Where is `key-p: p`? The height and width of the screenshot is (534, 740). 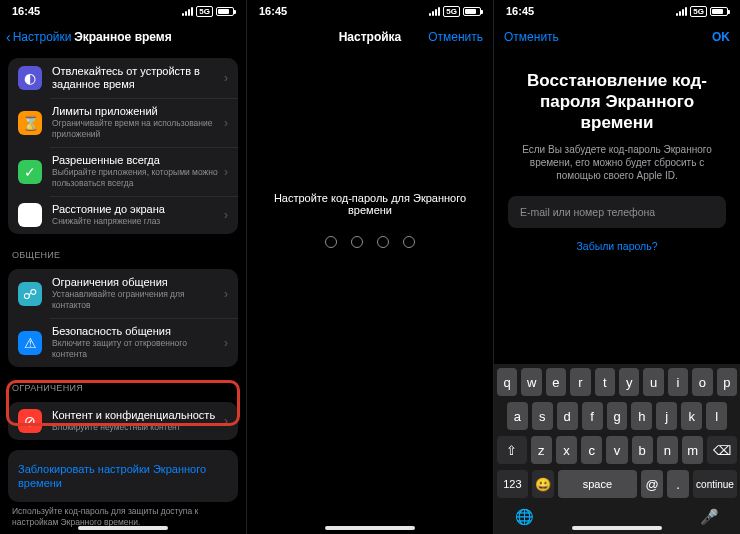 key-p: p is located at coordinates (727, 382).